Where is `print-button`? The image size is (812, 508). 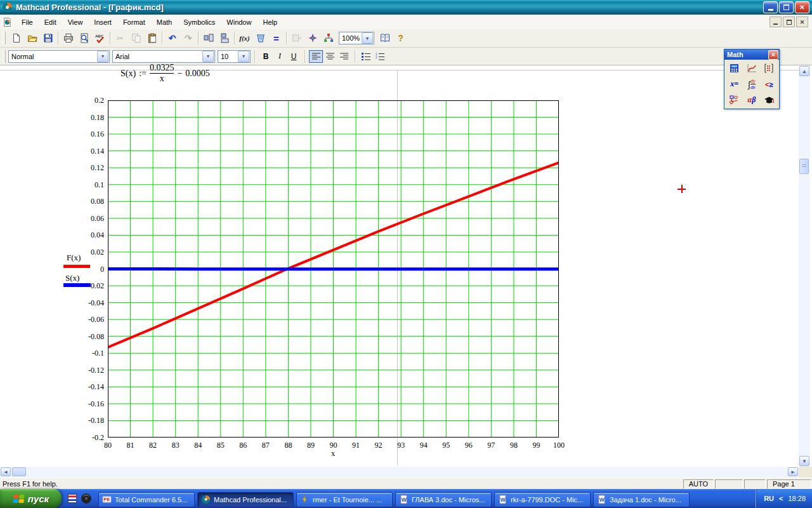
print-button is located at coordinates (69, 38).